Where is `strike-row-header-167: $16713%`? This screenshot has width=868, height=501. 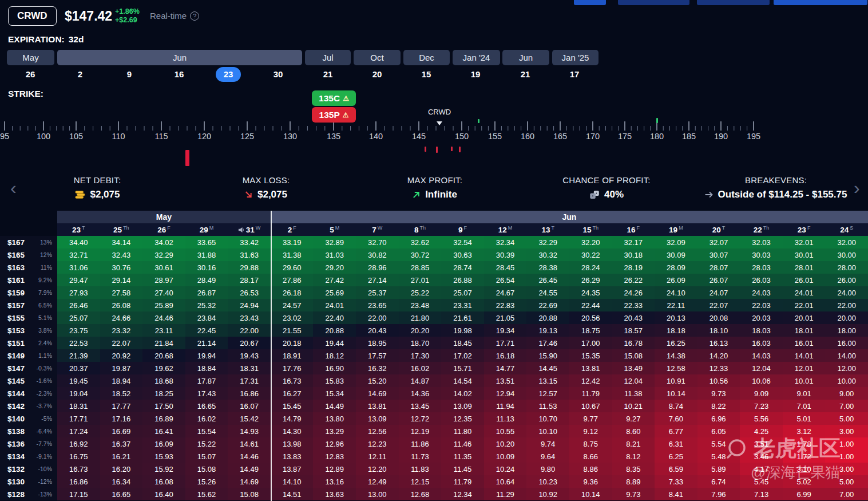 strike-row-header-167: $16713% is located at coordinates (29, 242).